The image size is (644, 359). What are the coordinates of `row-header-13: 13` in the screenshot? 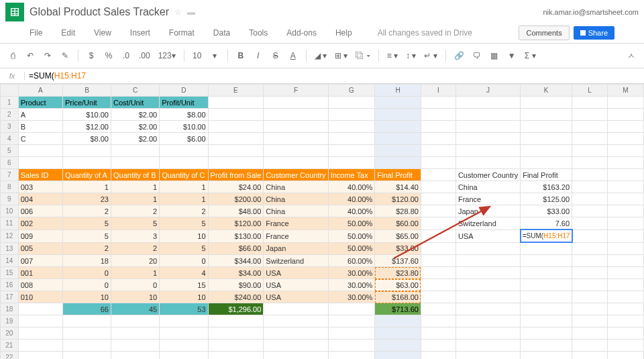 It's located at (9, 248).